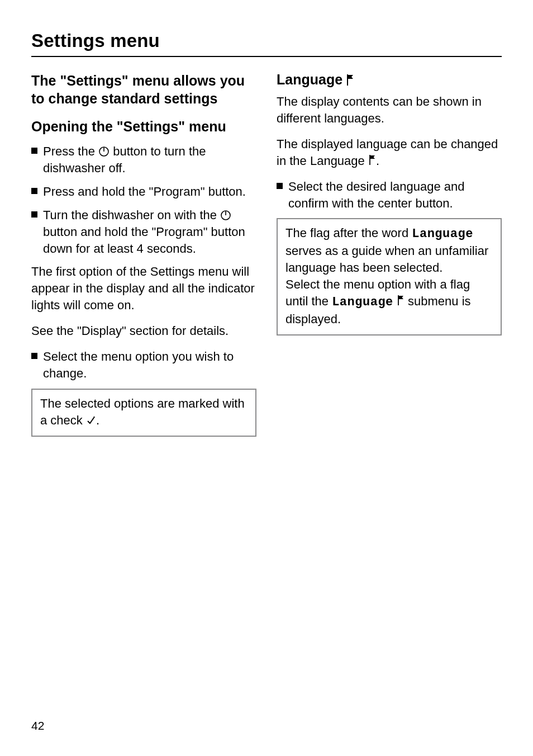 This screenshot has width=533, height=756. Describe the element at coordinates (144, 232) in the screenshot. I see `list-item: Turn the dishwasher on with the button a…` at that location.